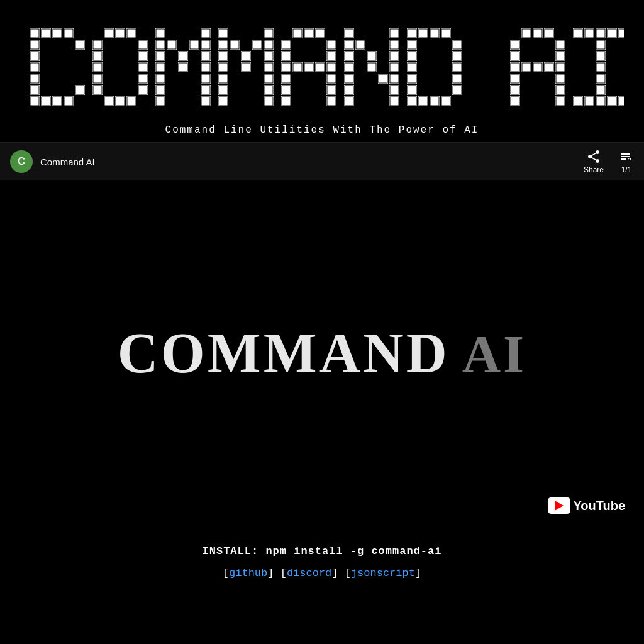  What do you see at coordinates (53, 162) in the screenshot?
I see `video-header-left: C Command AI` at bounding box center [53, 162].